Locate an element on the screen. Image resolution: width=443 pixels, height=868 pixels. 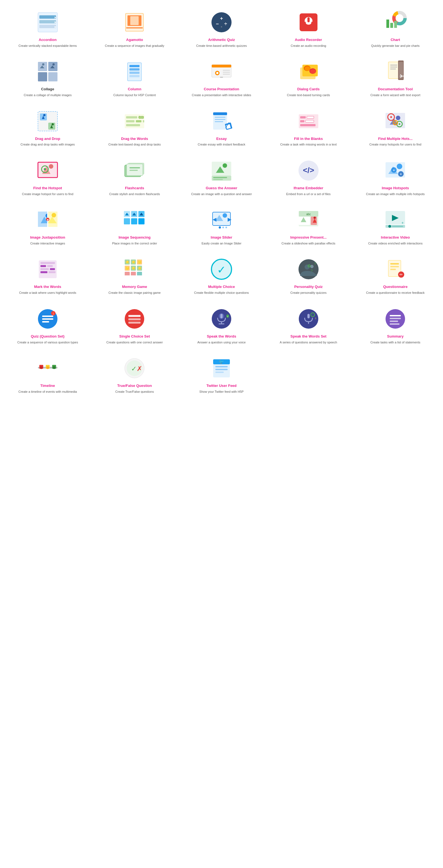
card-drag-the-words: Drag the WordsCreate text-based drag and… is located at coordinates (135, 128).